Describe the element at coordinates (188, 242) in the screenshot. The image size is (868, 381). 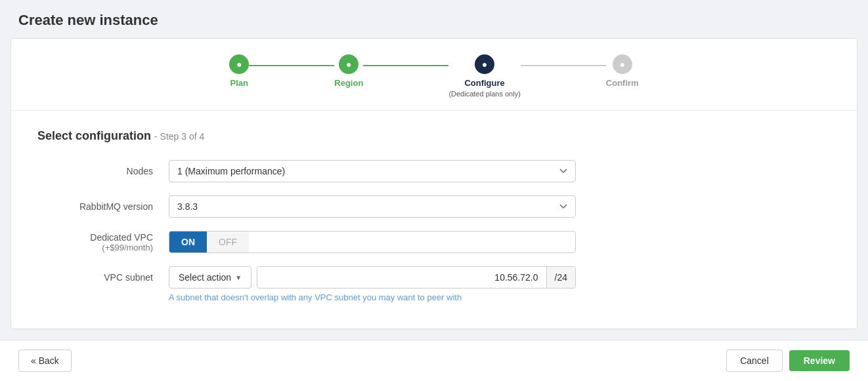
I see `vpc-toggle-on: ON` at that location.